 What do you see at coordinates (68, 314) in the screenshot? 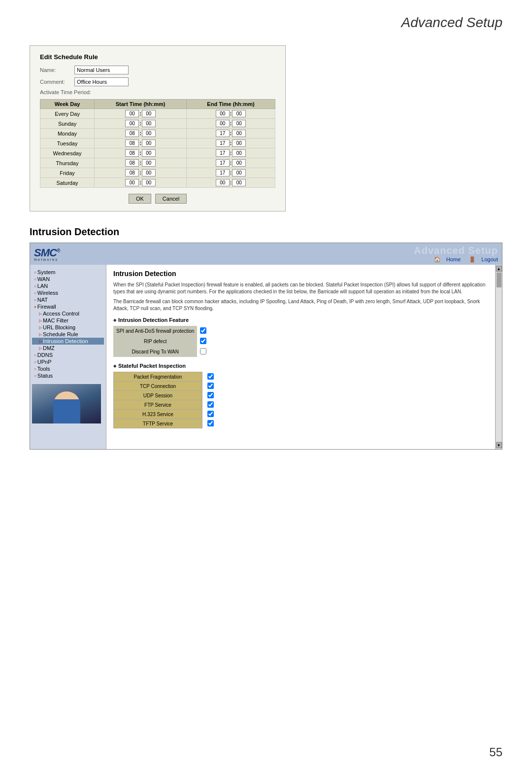
I see `sidebar-item-access-control: ▷ Access Control` at bounding box center [68, 314].